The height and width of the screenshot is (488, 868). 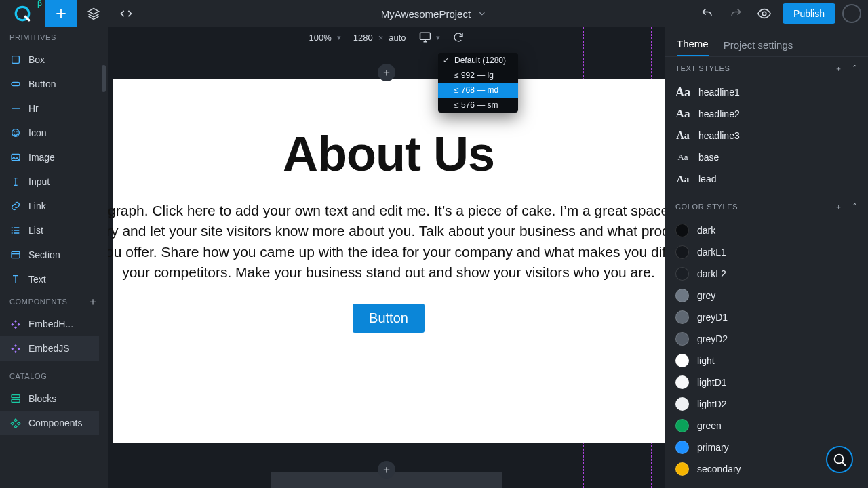 What do you see at coordinates (50, 60) in the screenshot?
I see `primitive-item-box: Box` at bounding box center [50, 60].